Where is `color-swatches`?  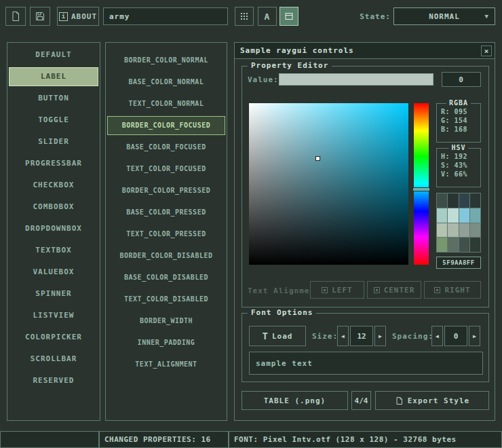 color-swatches is located at coordinates (459, 223).